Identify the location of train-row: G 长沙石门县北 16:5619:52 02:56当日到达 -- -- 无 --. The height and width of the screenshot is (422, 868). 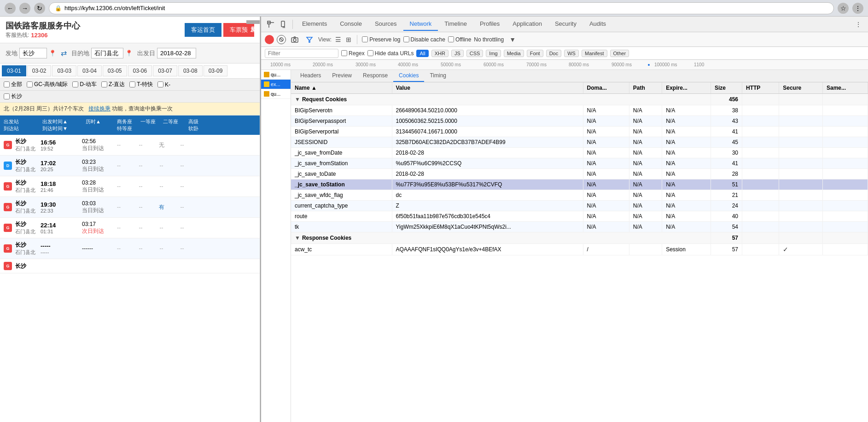
(130, 145).